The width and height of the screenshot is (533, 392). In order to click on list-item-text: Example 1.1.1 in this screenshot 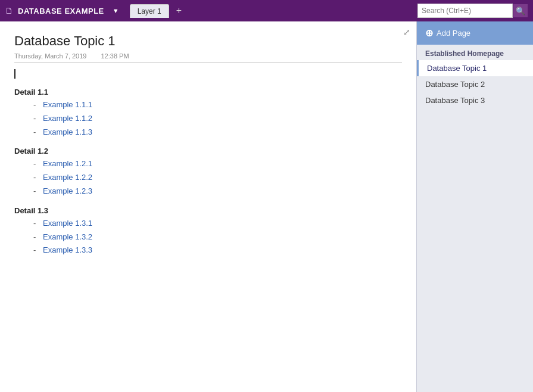, I will do `click(68, 105)`.